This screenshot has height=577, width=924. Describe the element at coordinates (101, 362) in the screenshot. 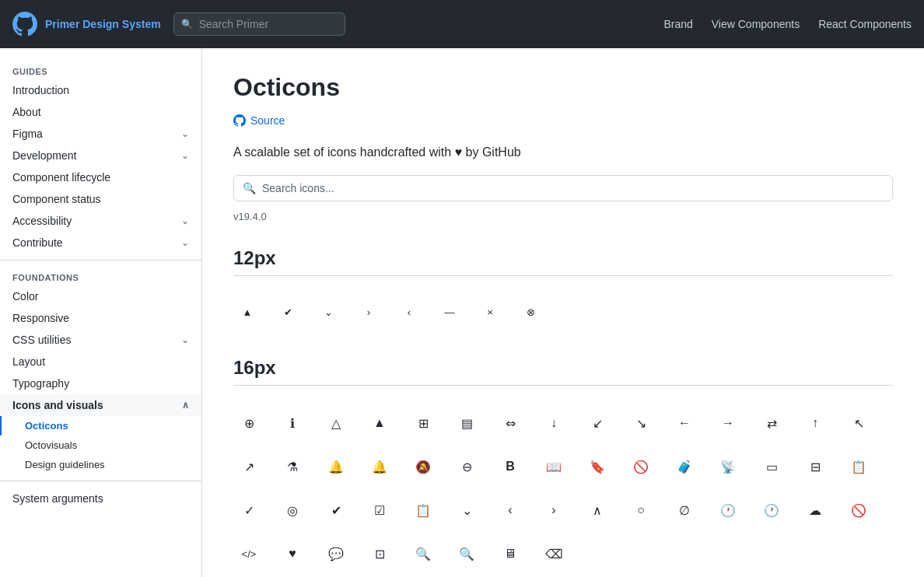

I see `sidebar-item-layout: Layout` at that location.